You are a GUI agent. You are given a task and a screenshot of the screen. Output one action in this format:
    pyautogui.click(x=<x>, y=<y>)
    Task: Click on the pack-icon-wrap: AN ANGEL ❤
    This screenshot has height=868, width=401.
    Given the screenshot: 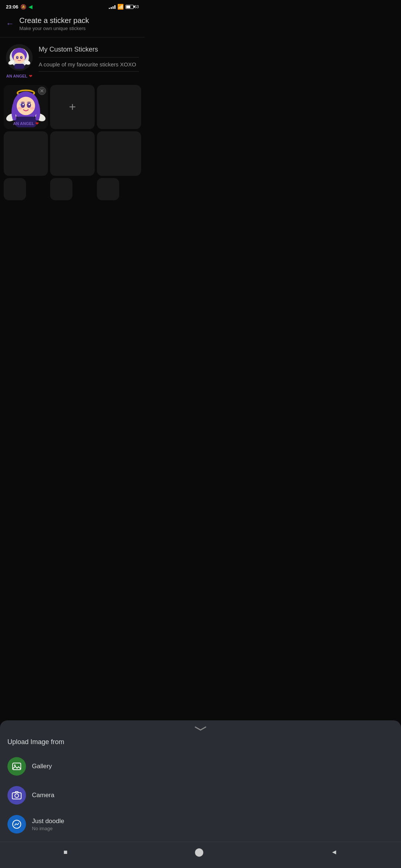 What is the action you would take?
    pyautogui.click(x=19, y=62)
    